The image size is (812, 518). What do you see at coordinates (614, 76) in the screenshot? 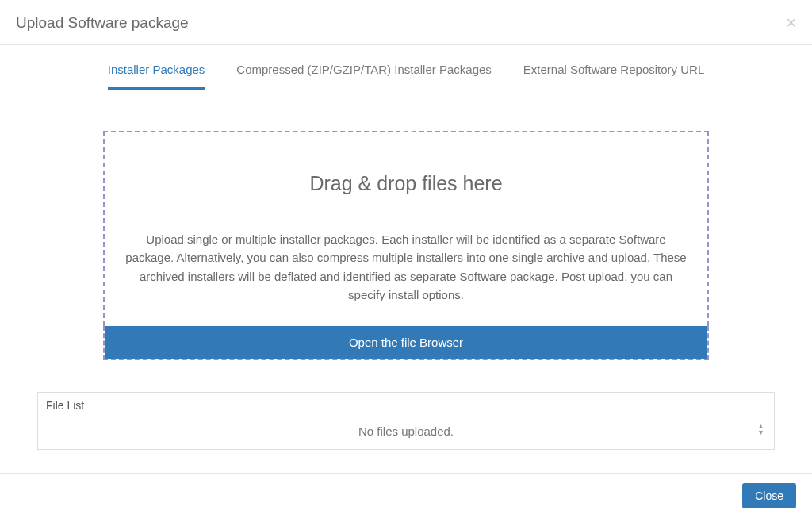
I see `tab-external-repository: External Software Repository URL` at bounding box center [614, 76].